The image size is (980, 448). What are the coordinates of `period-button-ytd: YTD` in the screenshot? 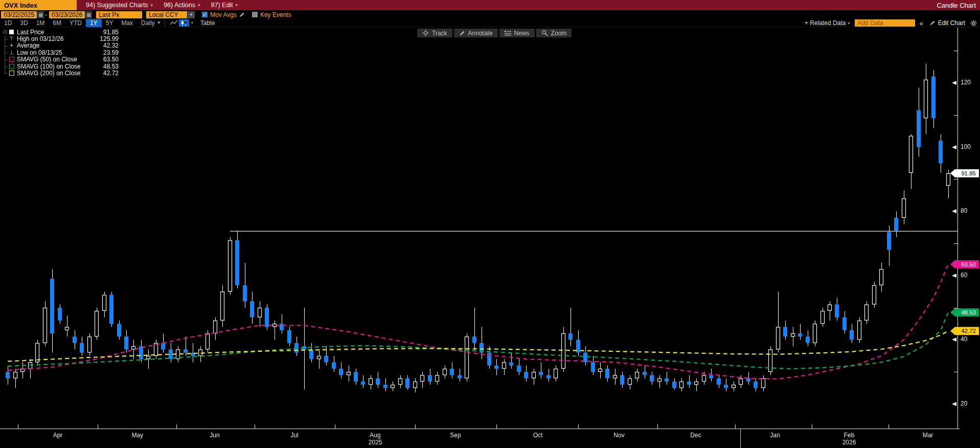 It's located at (76, 23).